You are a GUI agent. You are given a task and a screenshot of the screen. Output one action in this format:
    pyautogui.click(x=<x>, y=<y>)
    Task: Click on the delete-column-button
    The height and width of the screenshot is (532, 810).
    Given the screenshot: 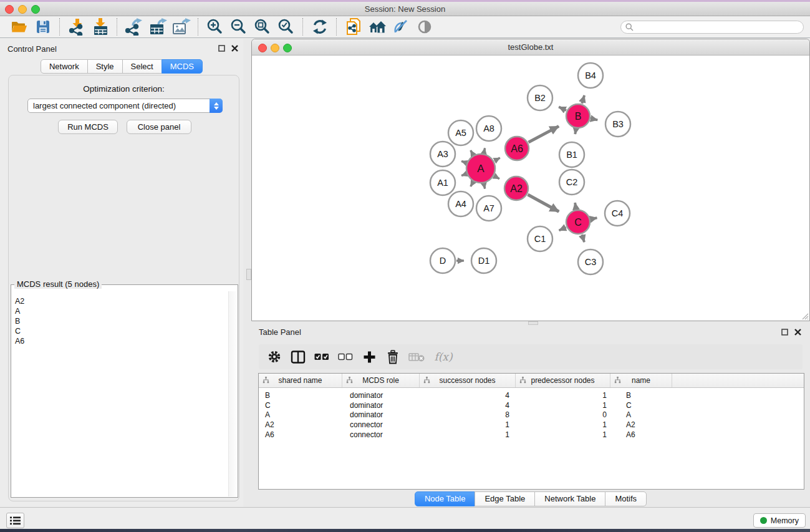 What is the action you would take?
    pyautogui.click(x=393, y=357)
    